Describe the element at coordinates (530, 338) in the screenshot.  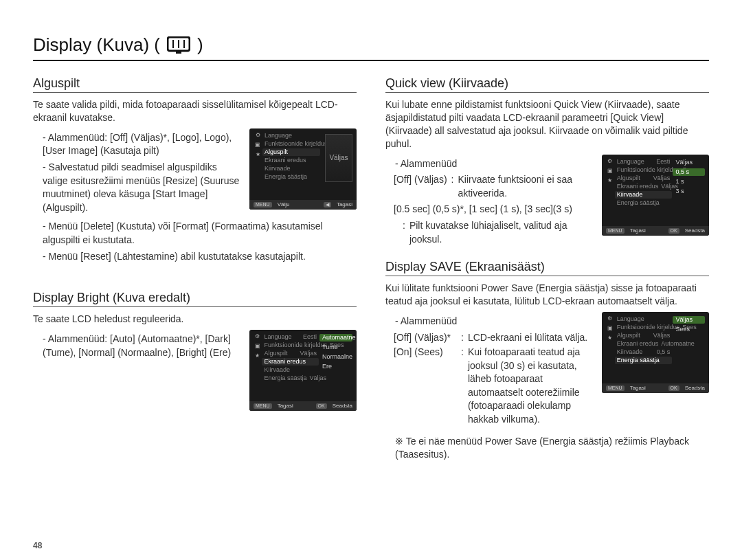
I see `def-val: LCD-ekraani ei lülitata välja.` at that location.